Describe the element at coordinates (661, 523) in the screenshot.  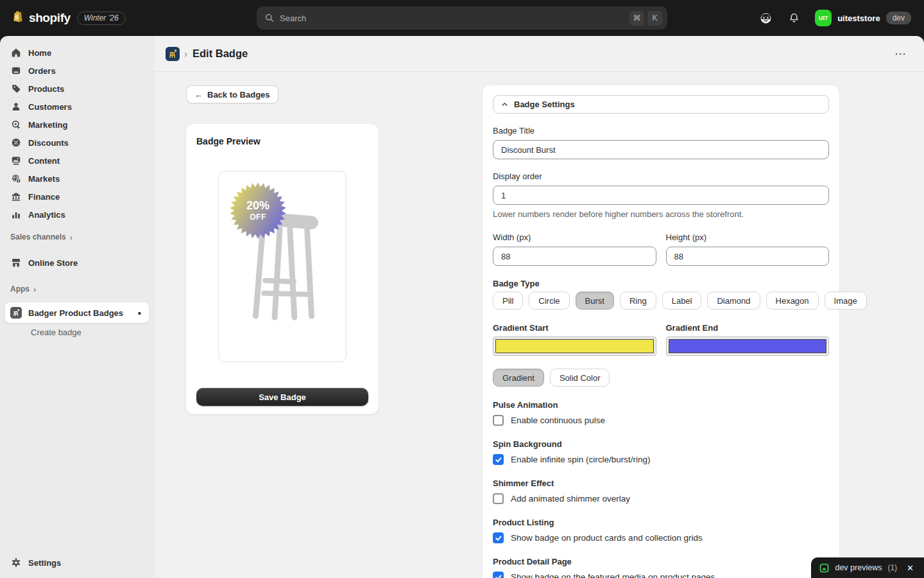
I see `toggle-heading: Product Listing` at that location.